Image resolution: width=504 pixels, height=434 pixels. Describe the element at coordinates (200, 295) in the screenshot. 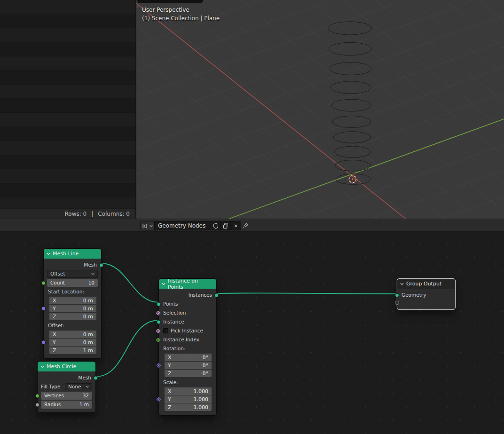

I see `output-label: Instances` at that location.